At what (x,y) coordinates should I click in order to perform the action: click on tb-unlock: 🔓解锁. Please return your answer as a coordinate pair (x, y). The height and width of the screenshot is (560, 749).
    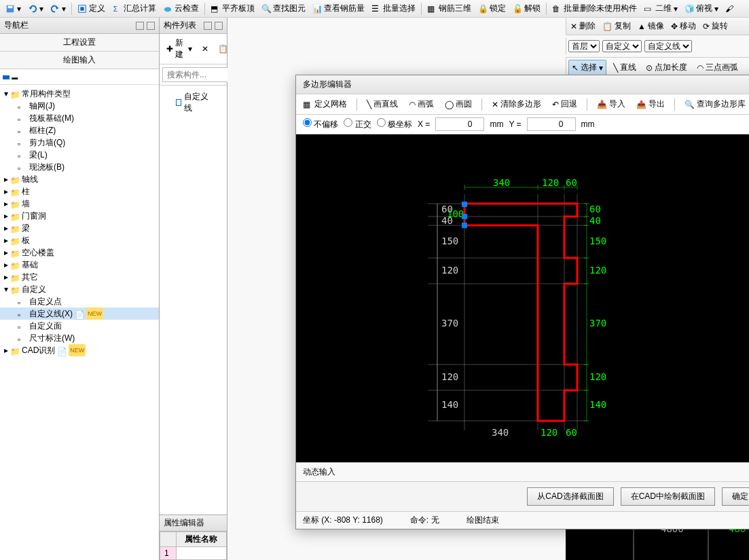
    Looking at the image, I should click on (527, 8).